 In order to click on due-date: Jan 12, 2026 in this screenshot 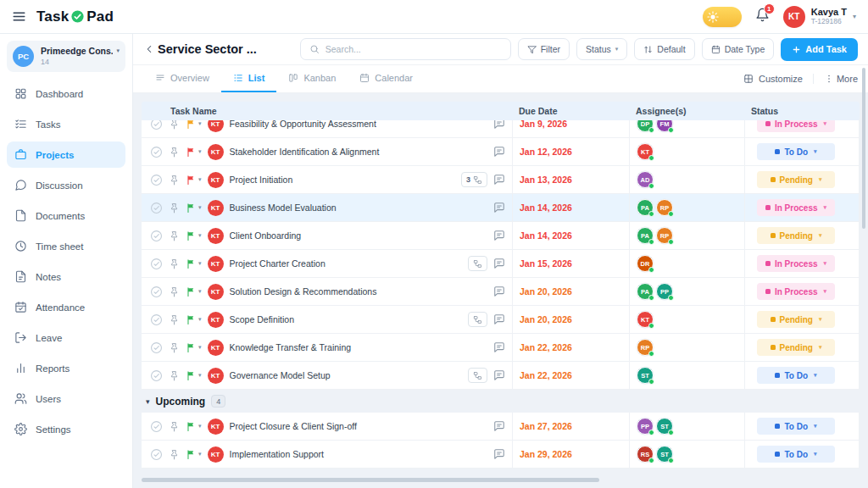, I will do `click(546, 152)`.